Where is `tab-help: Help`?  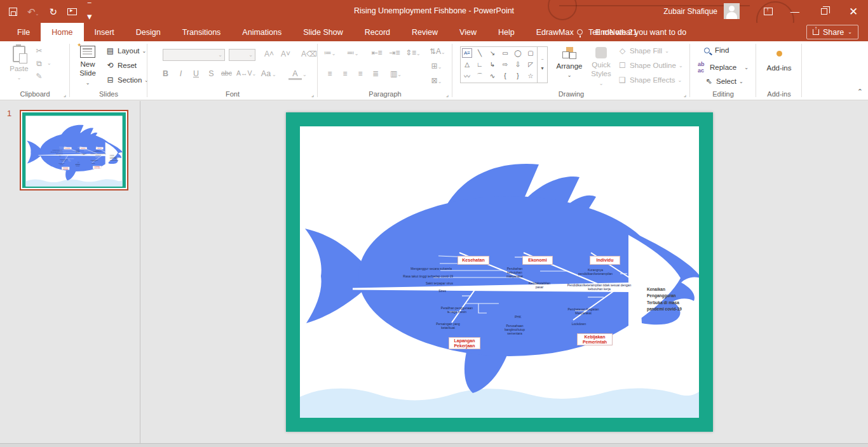
tab-help: Help is located at coordinates (506, 32).